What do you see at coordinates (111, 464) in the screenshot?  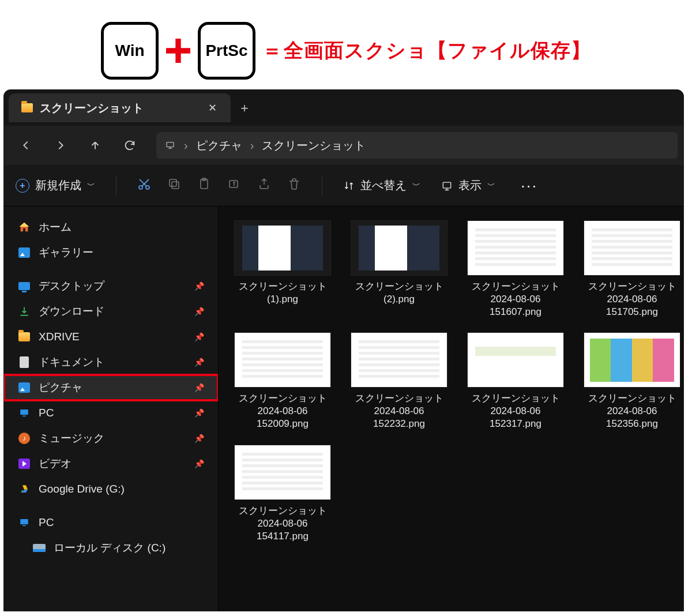 I see `sidebar-item-video: ビデオ 📌` at bounding box center [111, 464].